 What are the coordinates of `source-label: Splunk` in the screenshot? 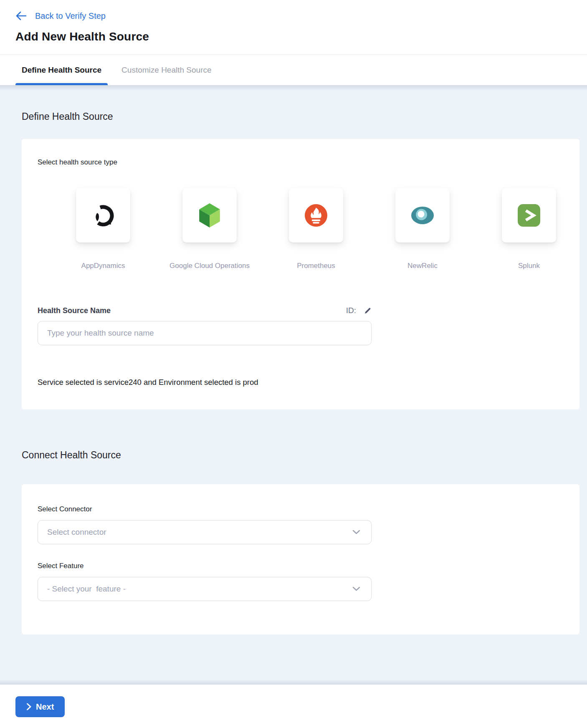 It's located at (529, 266).